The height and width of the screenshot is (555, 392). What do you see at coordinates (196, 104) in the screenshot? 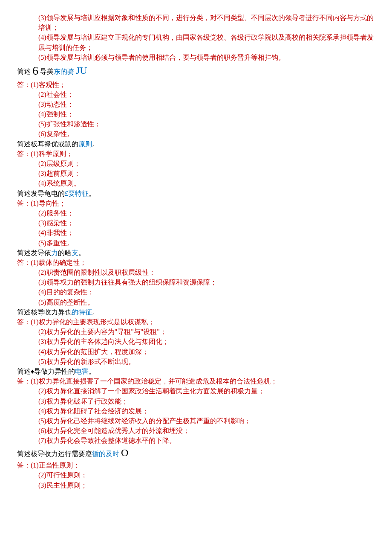
I see `q1-item-3: (3)动态性；` at bounding box center [196, 104].